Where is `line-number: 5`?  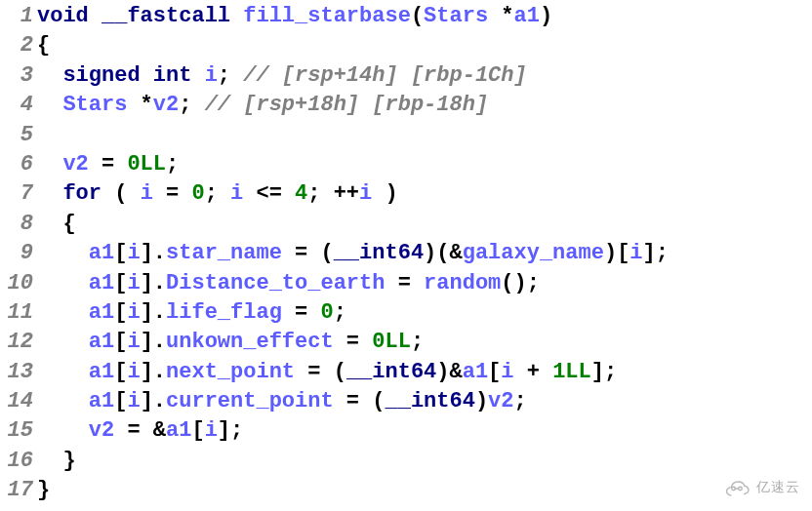
line-number: 5 is located at coordinates (17, 136).